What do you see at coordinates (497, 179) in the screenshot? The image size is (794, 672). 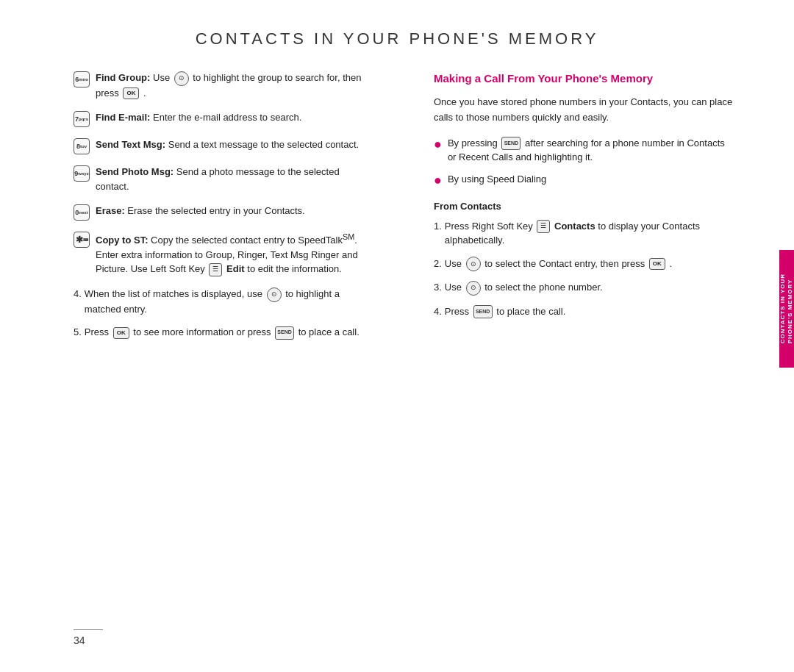 I see `bullet-2-text: By using Speed Dialing` at bounding box center [497, 179].